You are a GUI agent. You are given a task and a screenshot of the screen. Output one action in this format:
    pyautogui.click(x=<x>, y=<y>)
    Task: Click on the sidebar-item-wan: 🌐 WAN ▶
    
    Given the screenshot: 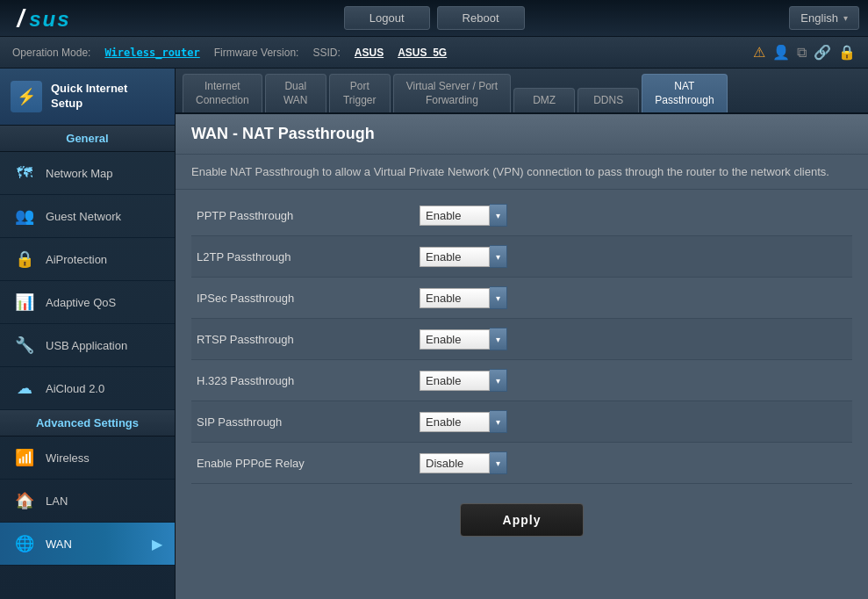 What is the action you would take?
    pyautogui.click(x=88, y=545)
    